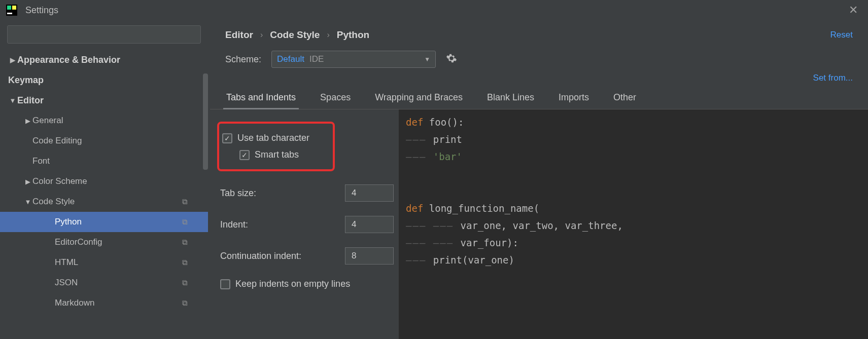 Image resolution: width=868 pixels, height=339 pixels. I want to click on breadcrumb: Editor › Code Style › Python, so click(297, 35).